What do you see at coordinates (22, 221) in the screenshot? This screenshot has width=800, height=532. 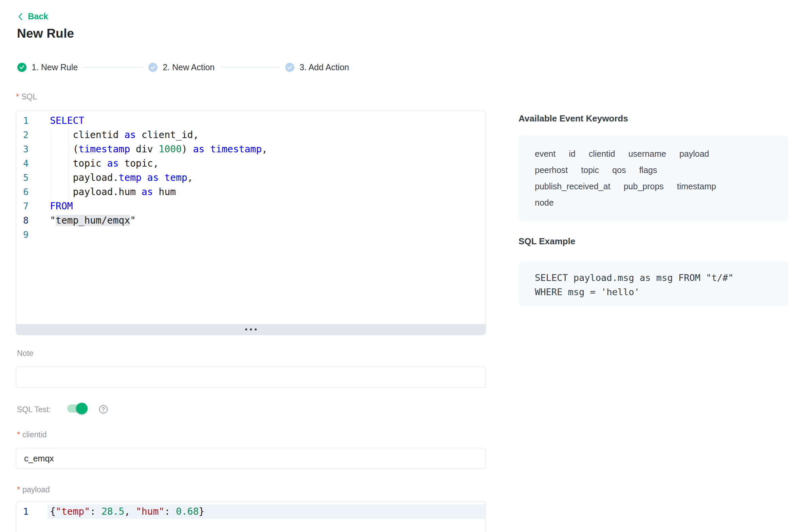 I see `line-number: 8` at bounding box center [22, 221].